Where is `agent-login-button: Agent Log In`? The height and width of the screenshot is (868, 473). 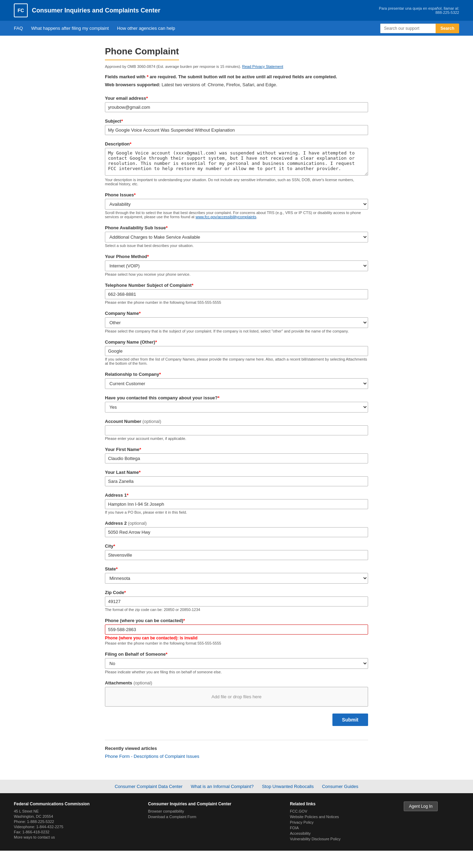 agent-login-button: Agent Log In is located at coordinates (421, 806).